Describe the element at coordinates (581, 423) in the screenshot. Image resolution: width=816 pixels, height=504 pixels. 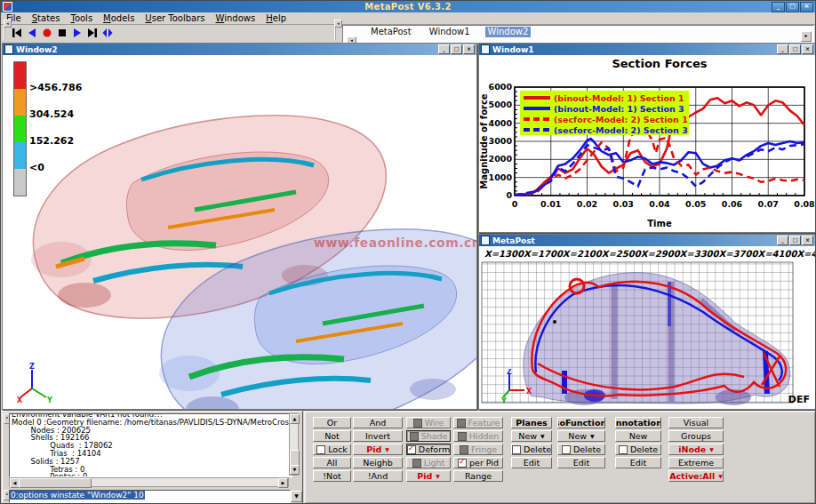
I see `panel-button-label: IsoFunctions` at that location.